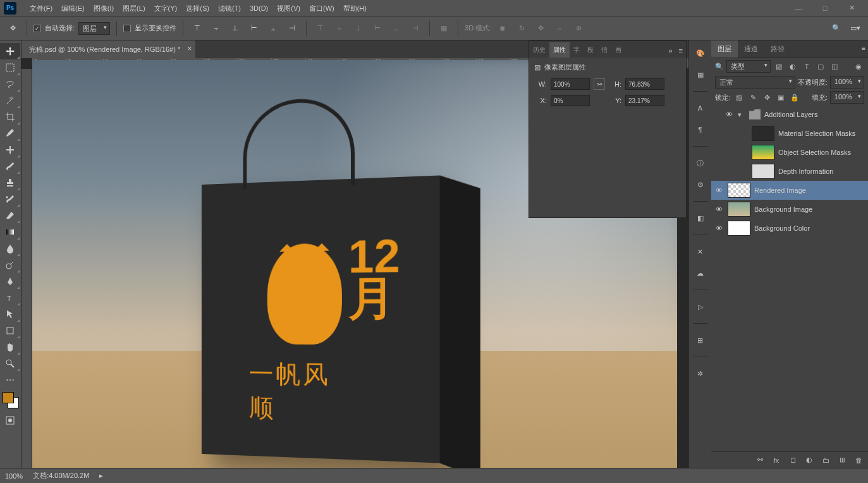 The image size is (868, 483). What do you see at coordinates (604, 50) in the screenshot?
I see `info-tab: 信` at bounding box center [604, 50].